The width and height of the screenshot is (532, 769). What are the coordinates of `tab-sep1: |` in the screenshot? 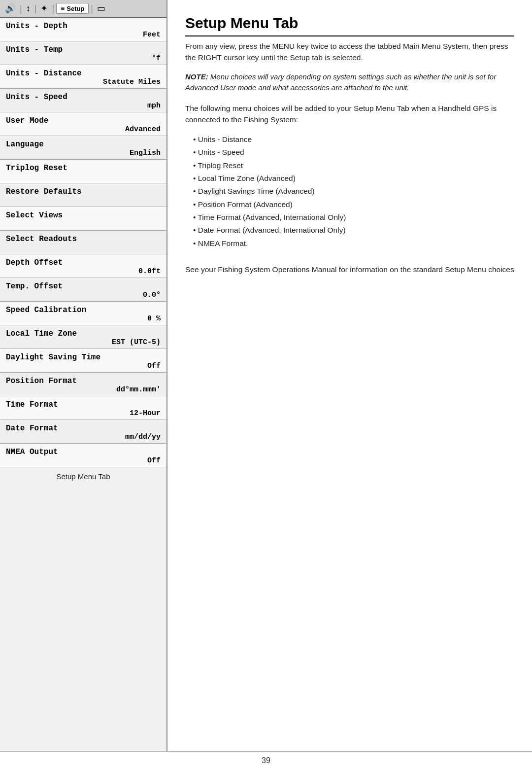 It's located at (21, 9).